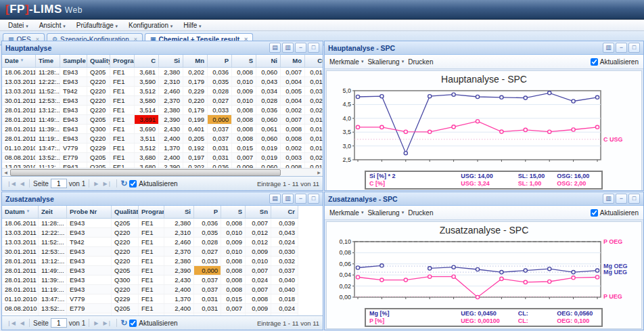 Image resolution: width=644 pixels, height=331 pixels. Describe the element at coordinates (97, 26) in the screenshot. I see `menu-prüfaufträge: Prüfaufträge ▾` at that location.